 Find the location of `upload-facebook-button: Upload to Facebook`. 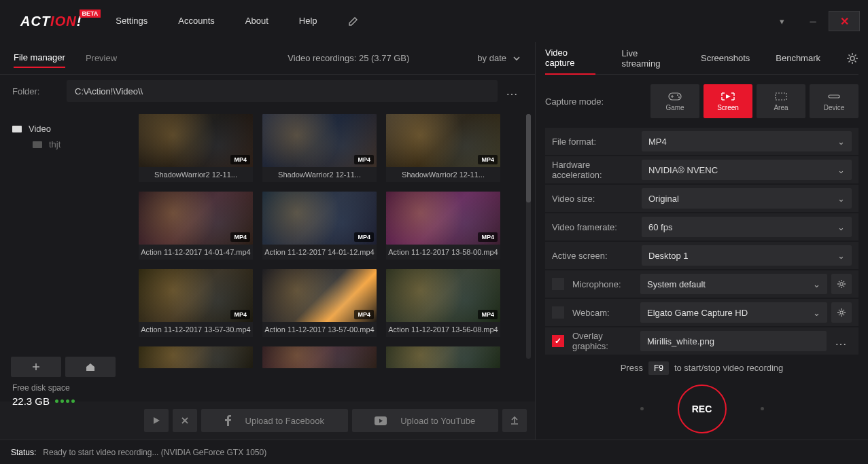

upload-facebook-button: Upload to Facebook is located at coordinates (275, 421).